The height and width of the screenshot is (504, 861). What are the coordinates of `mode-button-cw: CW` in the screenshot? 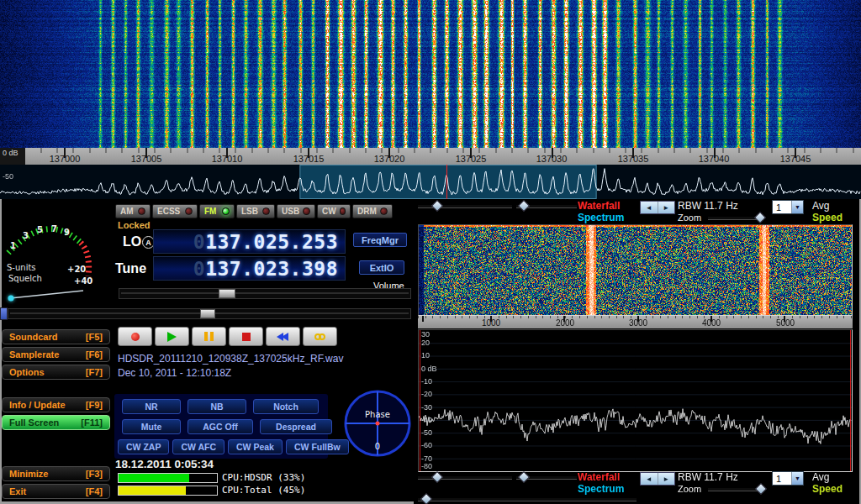 It's located at (334, 212).